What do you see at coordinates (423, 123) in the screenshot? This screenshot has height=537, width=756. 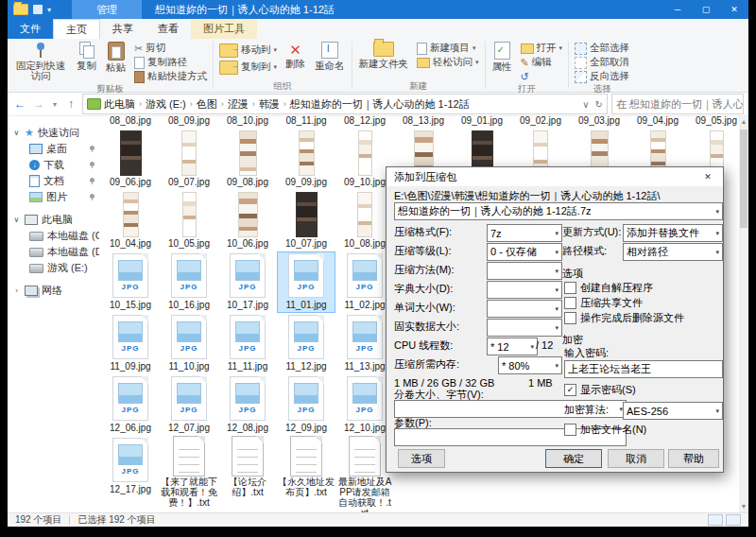 I see `file-item: 08_13.jpg` at bounding box center [423, 123].